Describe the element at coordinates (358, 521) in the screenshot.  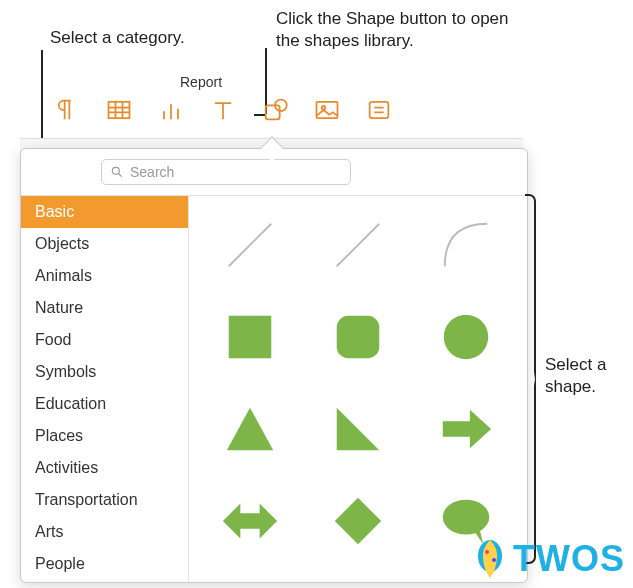
I see `shape-diamond` at that location.